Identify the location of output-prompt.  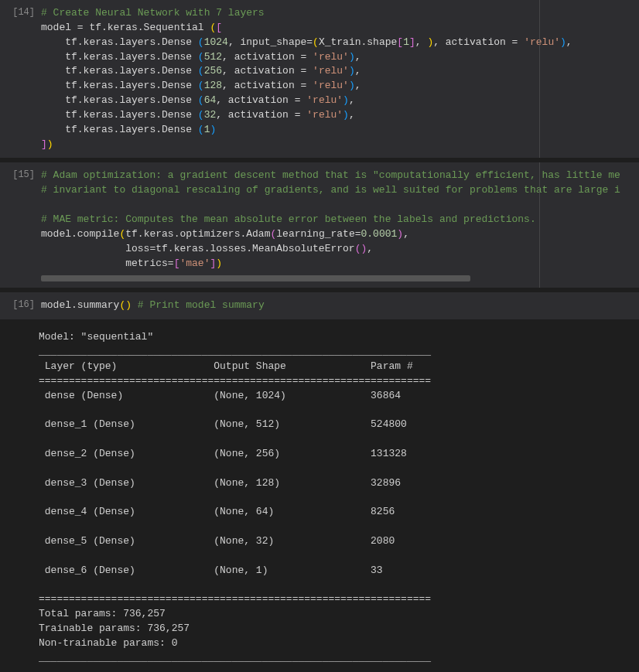
(19, 496).